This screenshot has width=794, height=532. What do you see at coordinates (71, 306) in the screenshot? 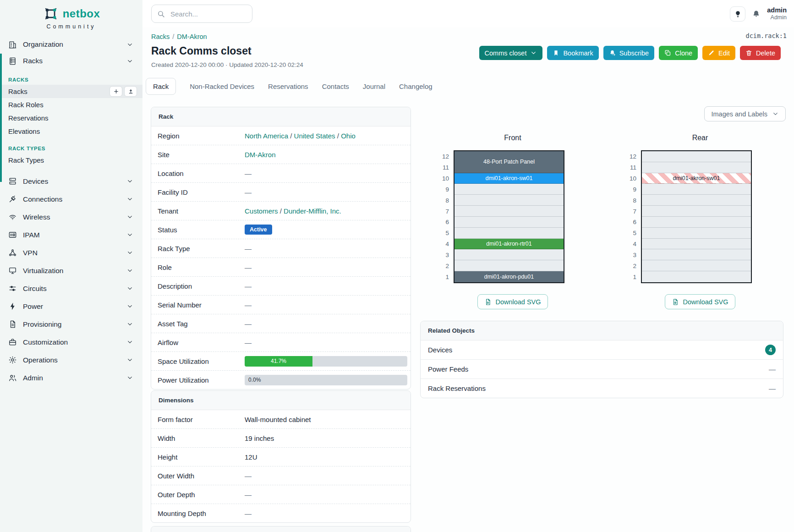
I see `sidebar-item-power: Power` at bounding box center [71, 306].